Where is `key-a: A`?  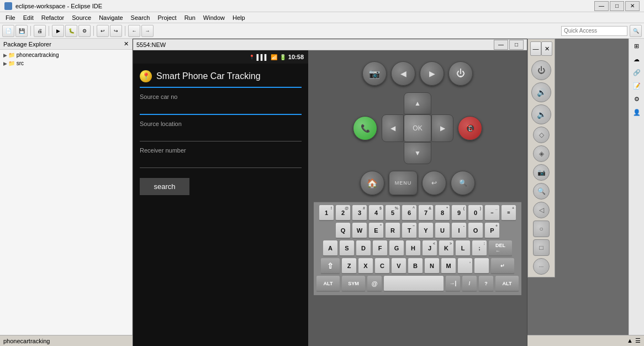
key-a: A is located at coordinates (330, 248).